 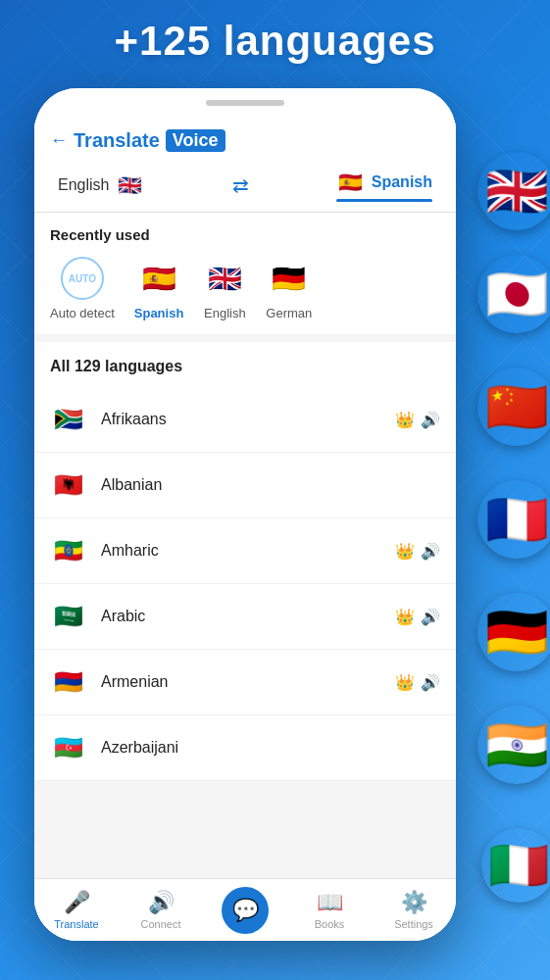 What do you see at coordinates (514, 191) in the screenshot?
I see `floating-flag-uk: 🇬🇧` at bounding box center [514, 191].